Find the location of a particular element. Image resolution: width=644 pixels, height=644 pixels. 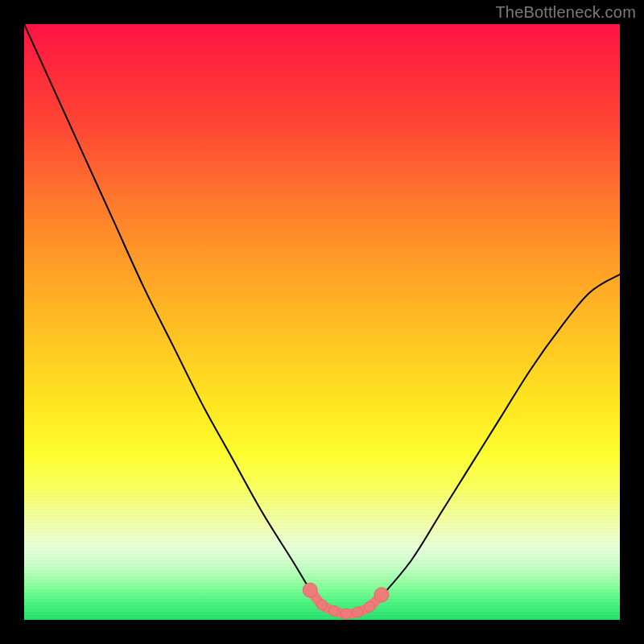

sweet-spot-markers is located at coordinates (346, 601).